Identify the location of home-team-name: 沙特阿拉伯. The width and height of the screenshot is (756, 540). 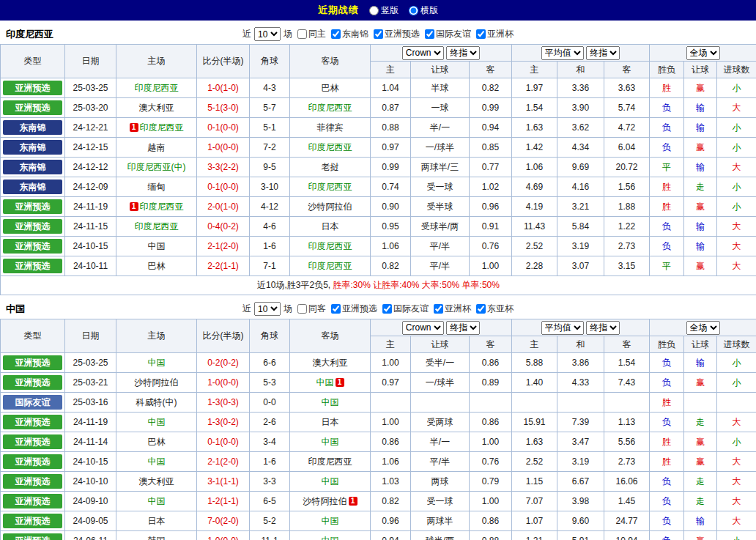
(157, 382).